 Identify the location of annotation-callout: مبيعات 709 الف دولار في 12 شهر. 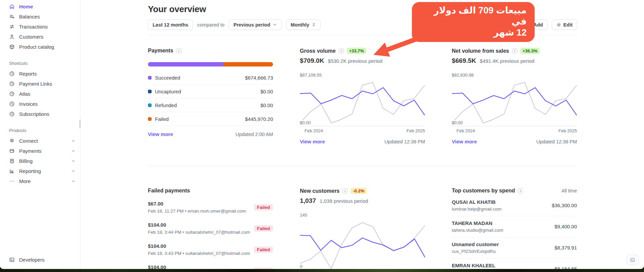
(473, 22).